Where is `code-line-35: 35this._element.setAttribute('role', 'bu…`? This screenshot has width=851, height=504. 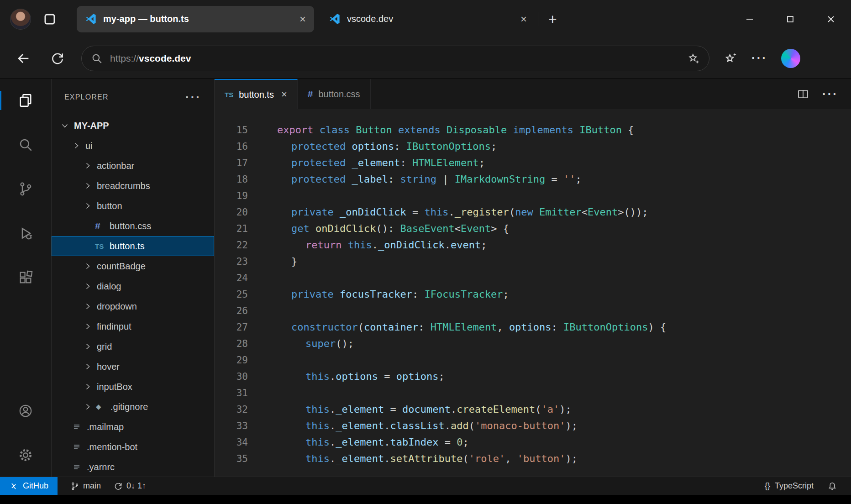
code-line-35: 35this._element.setAttribute('role', 'bu… is located at coordinates (533, 459).